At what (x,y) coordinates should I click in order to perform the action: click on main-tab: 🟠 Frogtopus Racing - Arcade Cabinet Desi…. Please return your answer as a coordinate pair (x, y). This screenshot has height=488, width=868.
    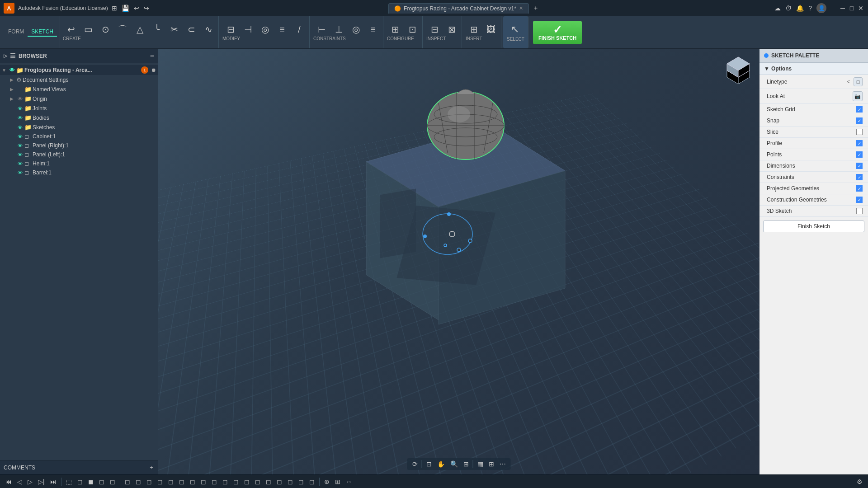
    Looking at the image, I should click on (458, 8).